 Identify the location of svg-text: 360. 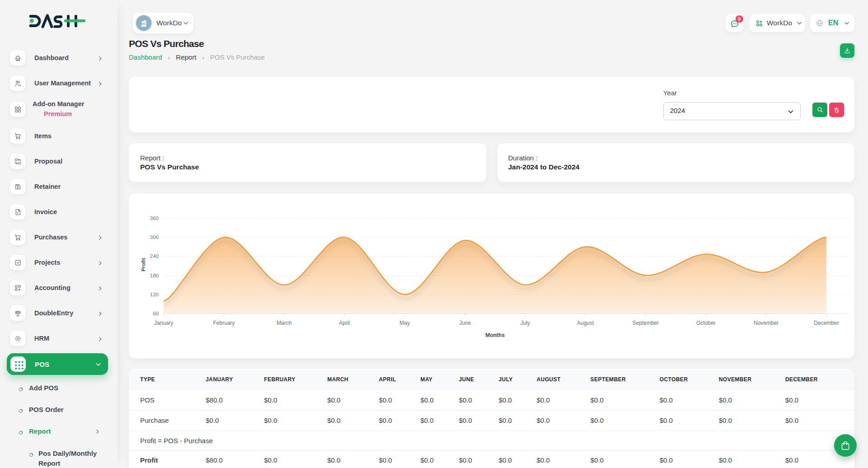
(155, 218).